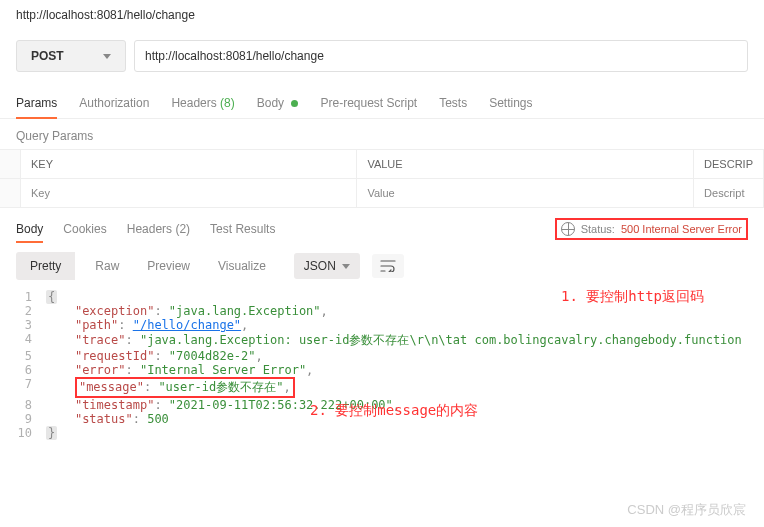 The width and height of the screenshot is (764, 527). I want to click on resp-tab-testresults: Test Results, so click(242, 229).